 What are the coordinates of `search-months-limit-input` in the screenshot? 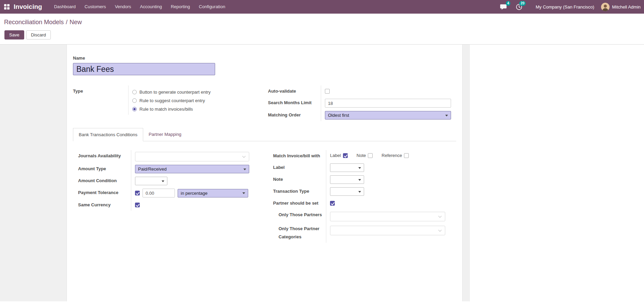 It's located at (388, 103).